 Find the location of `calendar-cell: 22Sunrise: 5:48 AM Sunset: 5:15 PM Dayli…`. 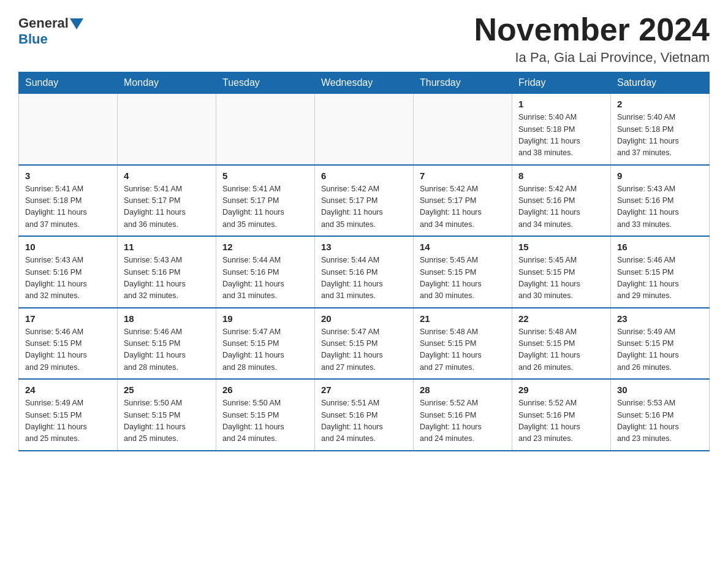

calendar-cell: 22Sunrise: 5:48 AM Sunset: 5:15 PM Dayli… is located at coordinates (561, 343).